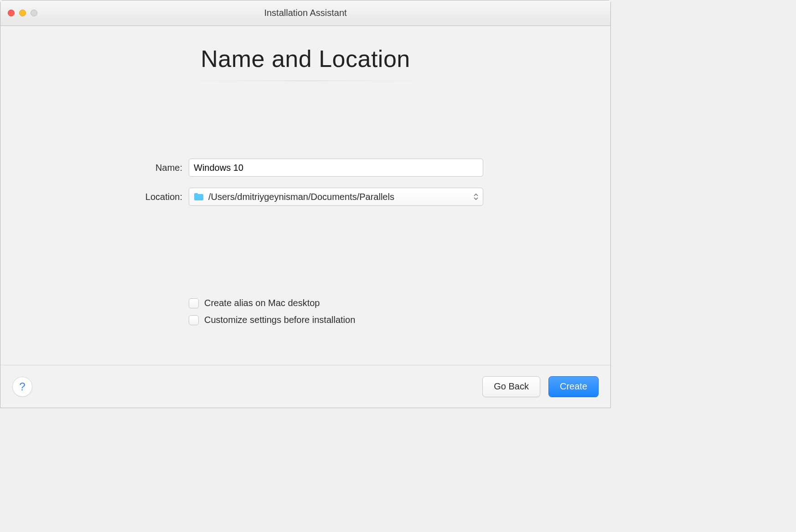  What do you see at coordinates (301, 197) in the screenshot?
I see `location-value: /Users/dmitriygeynisman/Documents/Parall…` at bounding box center [301, 197].